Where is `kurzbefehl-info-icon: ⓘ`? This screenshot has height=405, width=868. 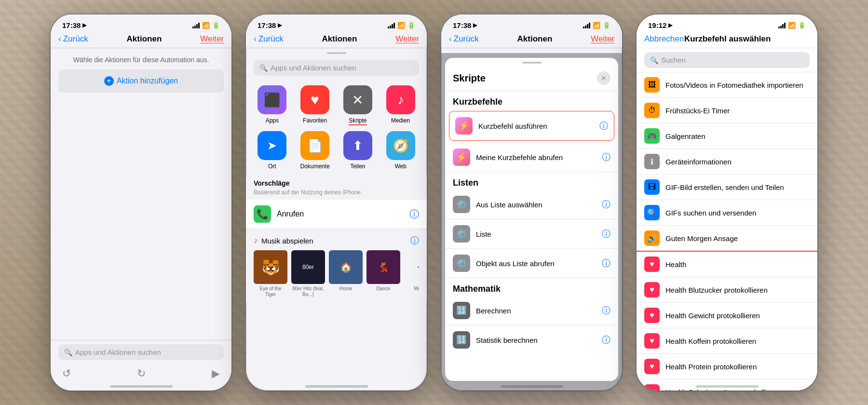
kurzbefehl-info-icon: ⓘ is located at coordinates (604, 126).